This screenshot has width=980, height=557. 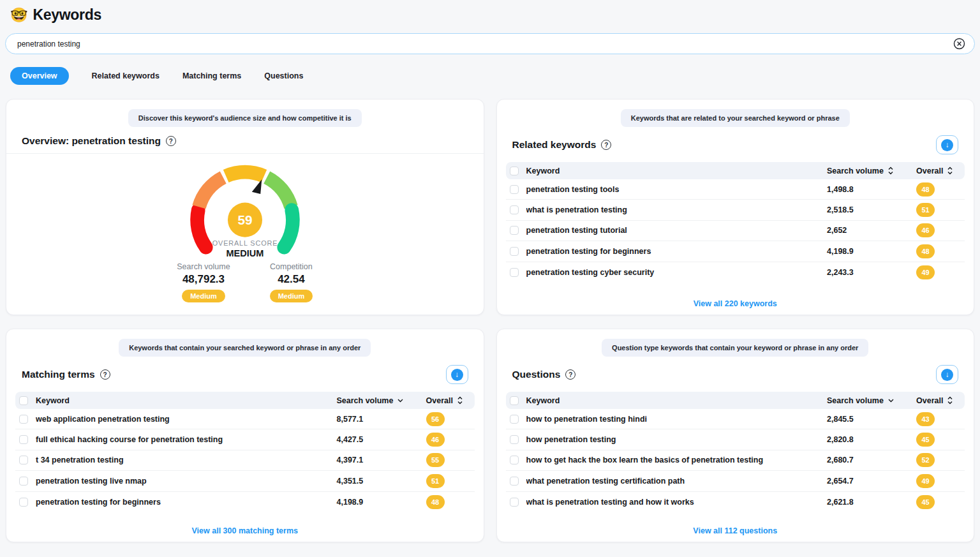 What do you see at coordinates (186, 460) in the screenshot?
I see `keyword-cell: t 34 penetration testing` at bounding box center [186, 460].